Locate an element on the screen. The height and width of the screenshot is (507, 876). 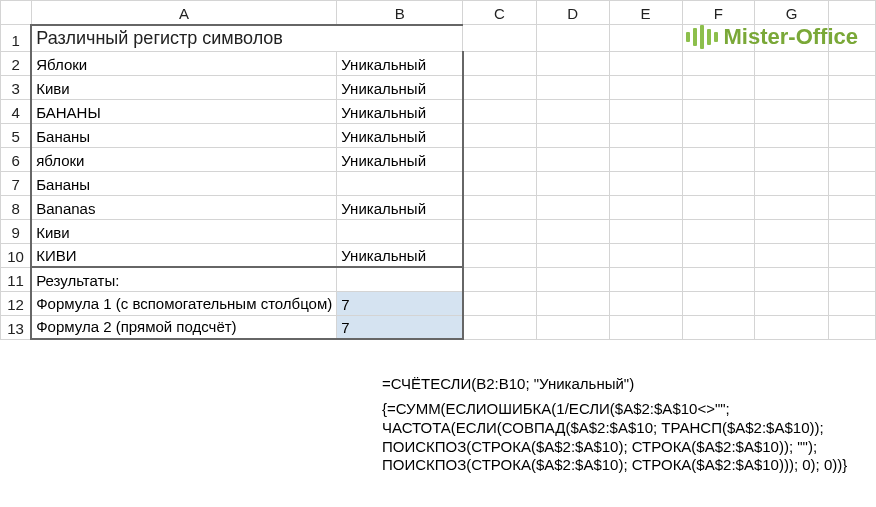
cell-A7: Бананы is located at coordinates (184, 183).